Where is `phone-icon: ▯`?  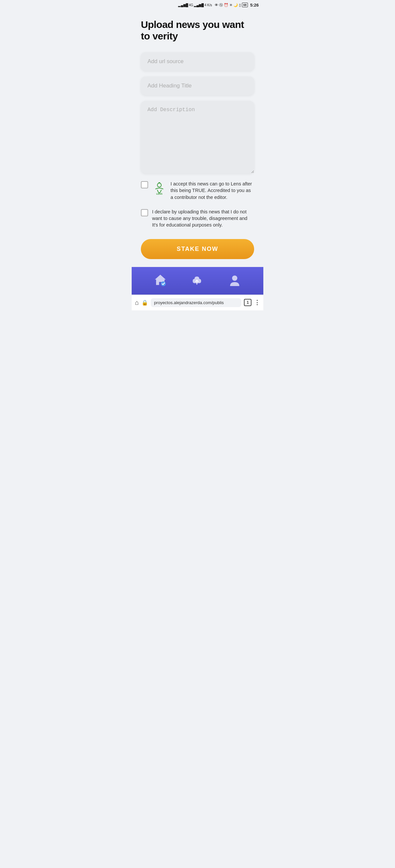
phone-icon: ▯ is located at coordinates (240, 5).